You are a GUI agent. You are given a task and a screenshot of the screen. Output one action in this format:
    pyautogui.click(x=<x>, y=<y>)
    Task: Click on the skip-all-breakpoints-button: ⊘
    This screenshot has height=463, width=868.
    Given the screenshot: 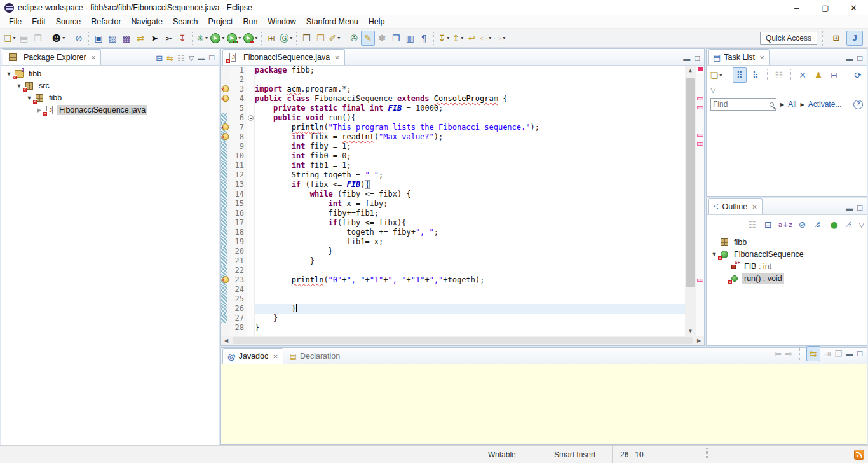 What is the action you would take?
    pyautogui.click(x=79, y=38)
    